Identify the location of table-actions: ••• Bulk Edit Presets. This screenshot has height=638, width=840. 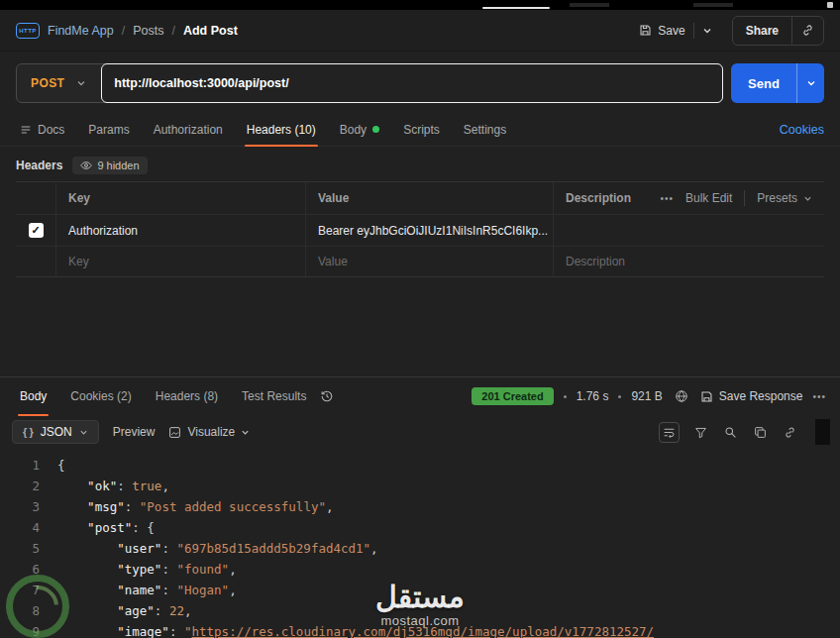
(736, 198).